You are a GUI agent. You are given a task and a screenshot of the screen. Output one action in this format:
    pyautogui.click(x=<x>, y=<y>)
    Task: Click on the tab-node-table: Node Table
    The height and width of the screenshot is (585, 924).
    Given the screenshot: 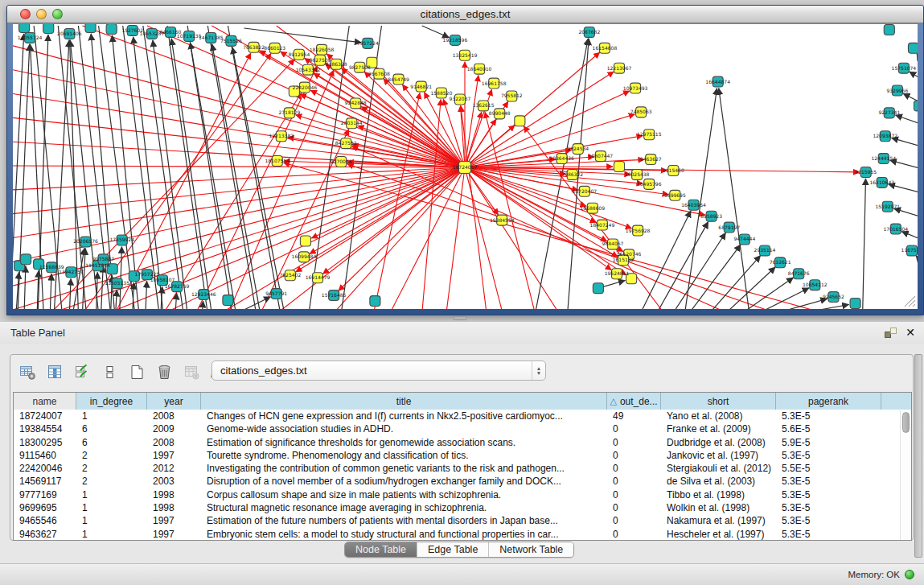 What is the action you would take?
    pyautogui.click(x=381, y=550)
    